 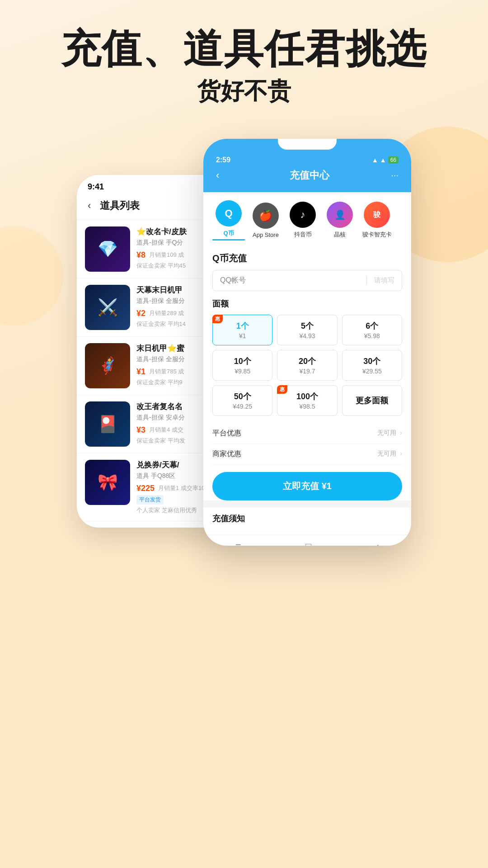 I want to click on tiktok-icon: ♪, so click(x=303, y=215).